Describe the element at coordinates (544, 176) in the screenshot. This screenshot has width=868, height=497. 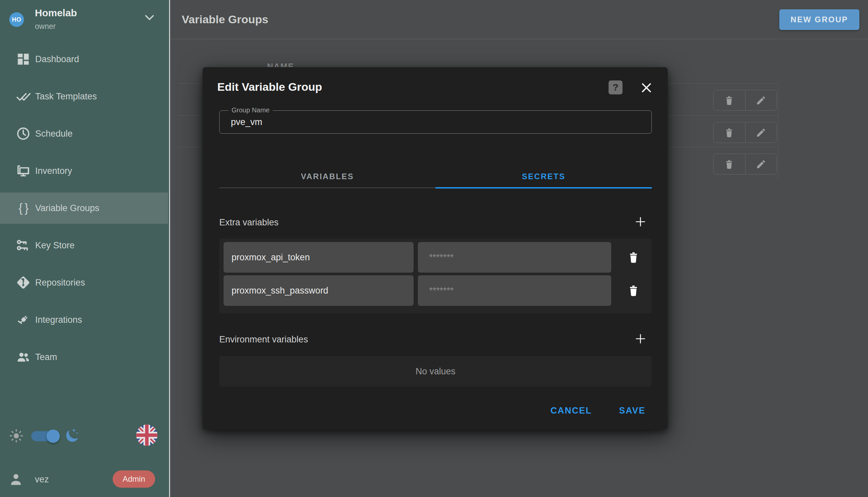
I see `tab-secrets: SECRETS` at that location.